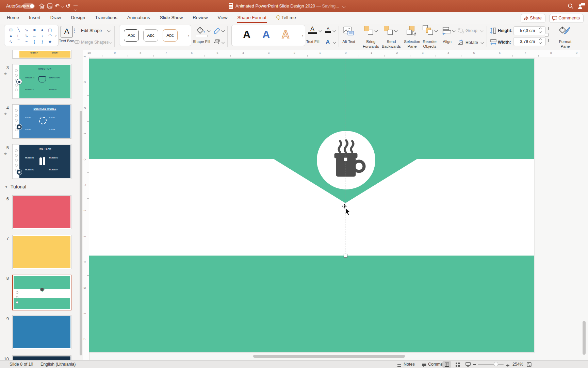 The width and height of the screenshot is (588, 368). I want to click on comments-button: Comments, so click(566, 18).